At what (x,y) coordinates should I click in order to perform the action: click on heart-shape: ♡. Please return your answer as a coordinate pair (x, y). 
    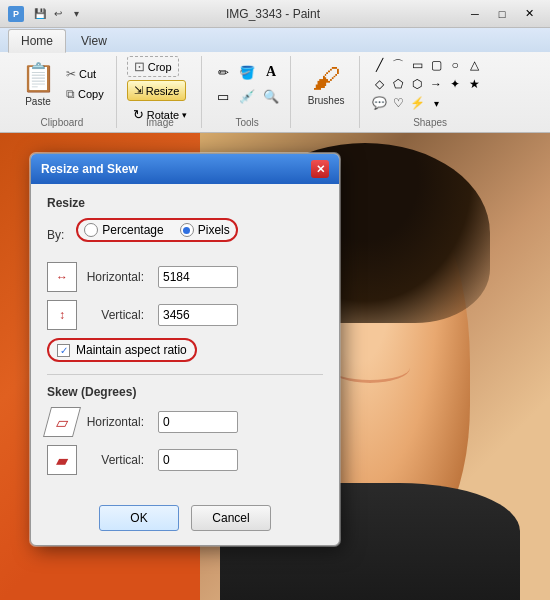
    Looking at the image, I should click on (398, 103).